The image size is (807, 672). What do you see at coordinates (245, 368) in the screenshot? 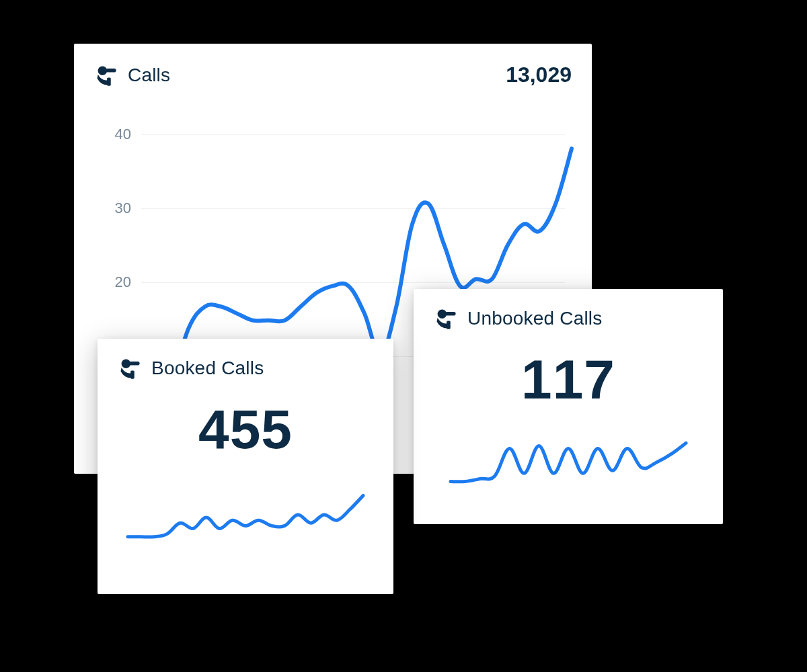
I see `booked-card-header: Booked Calls` at bounding box center [245, 368].